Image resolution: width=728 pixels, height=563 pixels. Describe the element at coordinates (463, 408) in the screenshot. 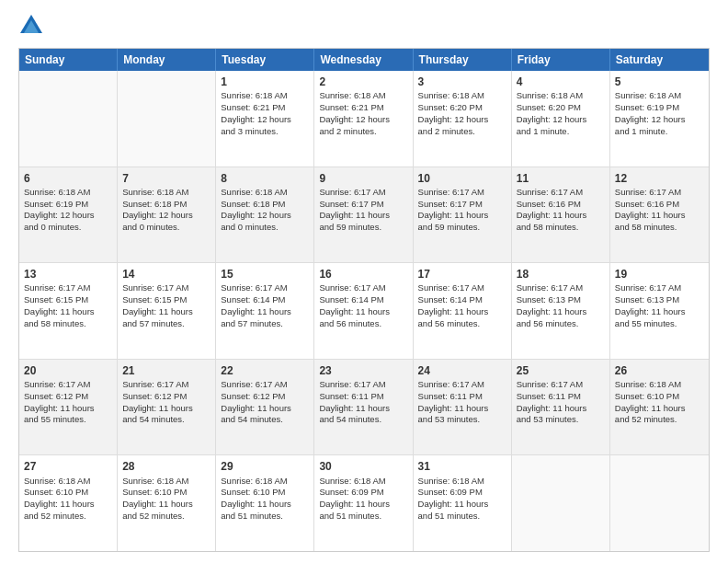

I see `calendar-cell: 24Sunrise: 6:17 AMSunset: 6:11 PMDayligh…` at that location.